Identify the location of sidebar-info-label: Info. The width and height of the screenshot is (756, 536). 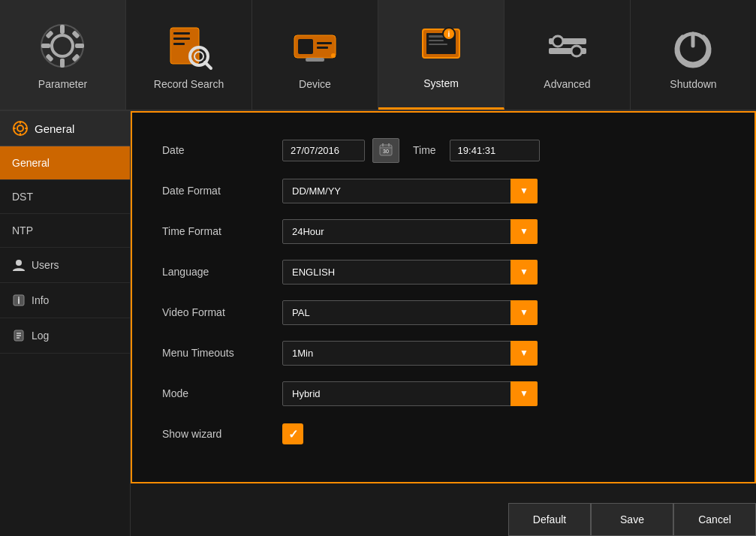
(41, 300).